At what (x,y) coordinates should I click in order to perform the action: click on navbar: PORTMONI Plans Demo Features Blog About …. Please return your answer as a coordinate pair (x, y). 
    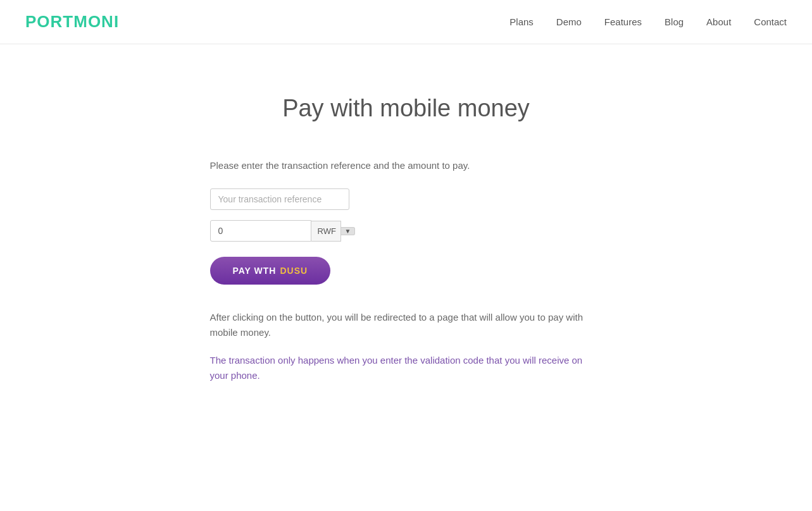
    Looking at the image, I should click on (406, 22).